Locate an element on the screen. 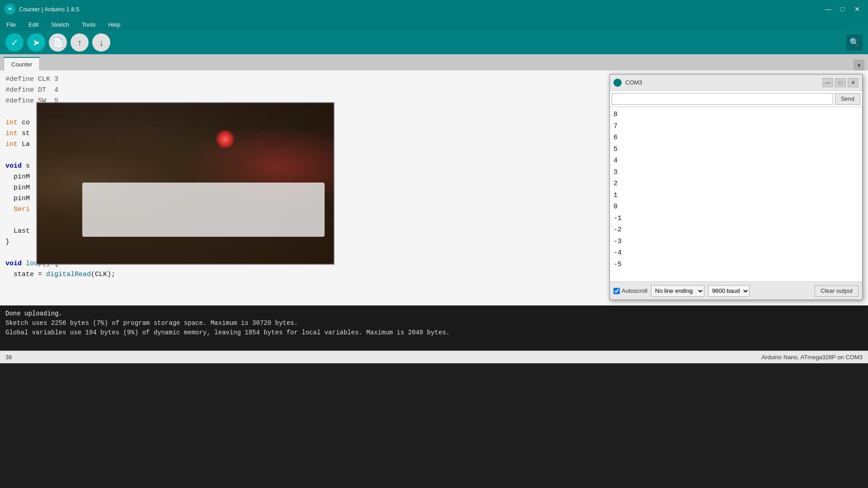 The height and width of the screenshot is (488, 868). toolbar-search-area: 🔍 is located at coordinates (854, 42).